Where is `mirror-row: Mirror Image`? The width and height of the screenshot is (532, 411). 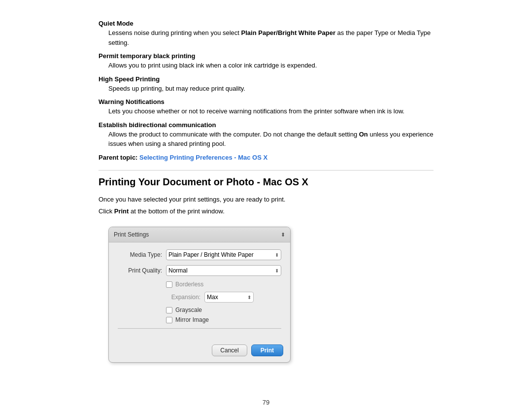
mirror-row: Mirror Image is located at coordinates (224, 320).